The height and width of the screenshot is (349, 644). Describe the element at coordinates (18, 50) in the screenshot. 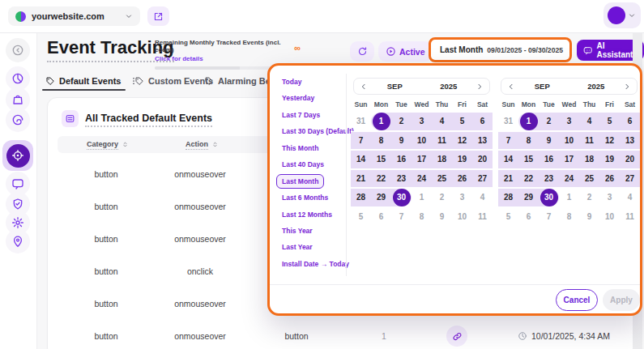

I see `sidebar-item-collapse-panel` at that location.